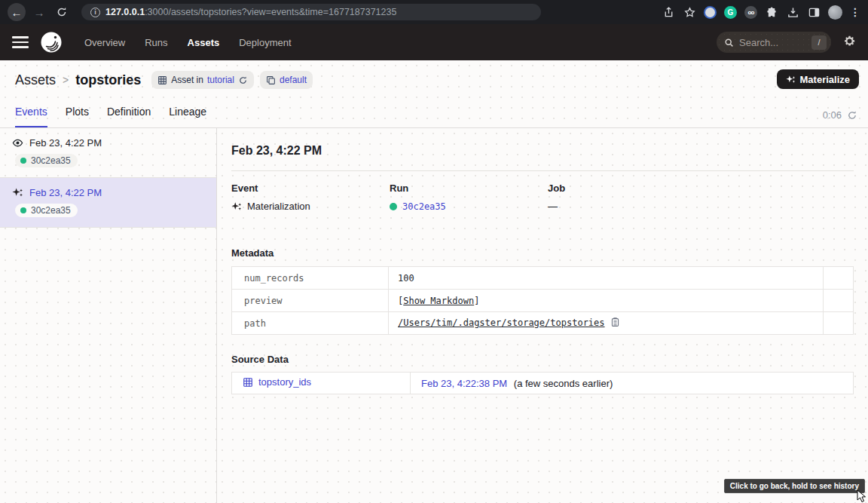 The height and width of the screenshot is (503, 868). Describe the element at coordinates (564, 383) in the screenshot. I see `source-time-note: (a few seconds earlier)` at that location.